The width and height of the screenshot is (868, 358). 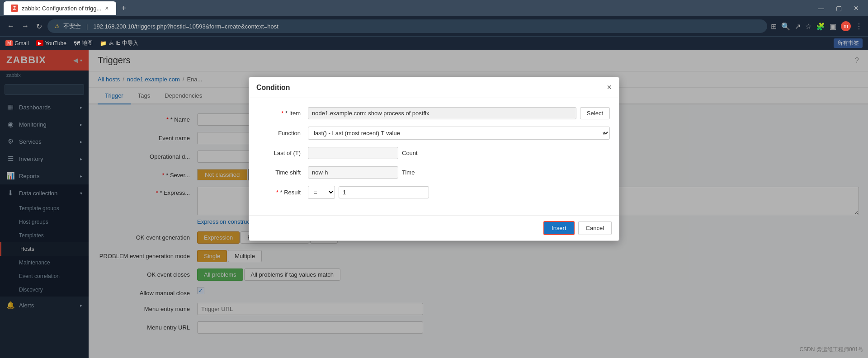 I want to click on tab-bar: Z zabbix: Configuration of trigg... × + …, so click(x=434, y=8).